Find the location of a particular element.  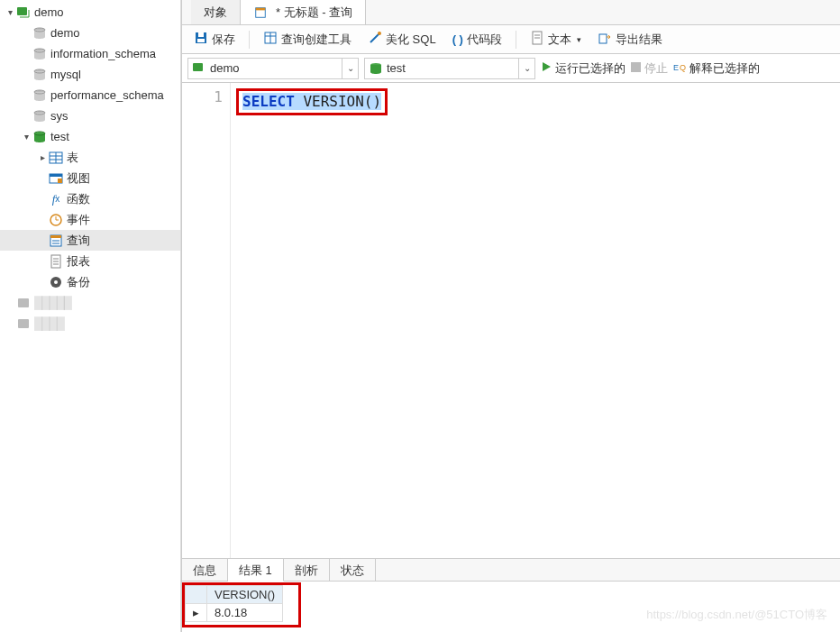

connection-selector: demo ⌄ is located at coordinates (273, 69).